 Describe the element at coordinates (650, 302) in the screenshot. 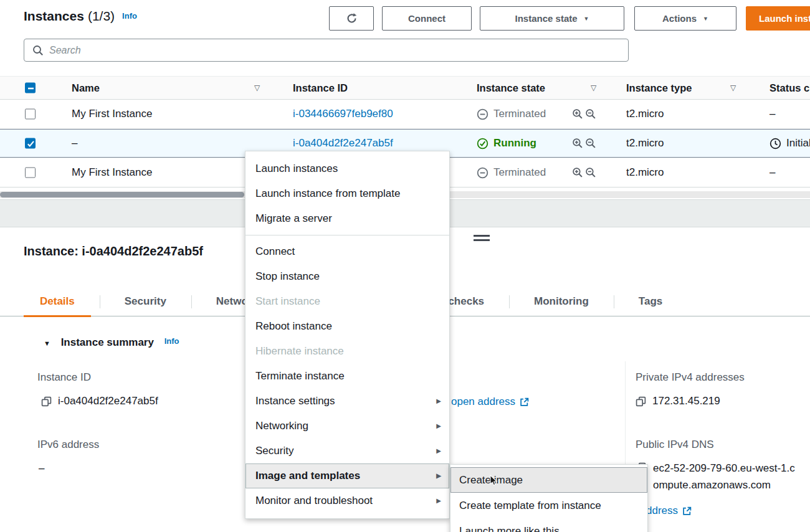

I see `tab-tags: Tags` at that location.